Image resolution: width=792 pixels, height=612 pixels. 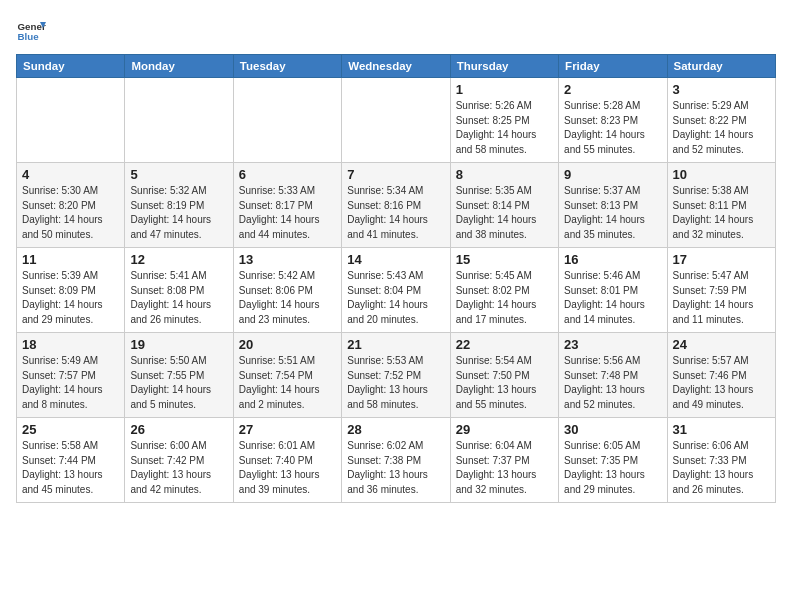 I want to click on day-info: Sunrise: 5:51 AM Sunset: 7:54 PM Dayligh…, so click(x=288, y=383).